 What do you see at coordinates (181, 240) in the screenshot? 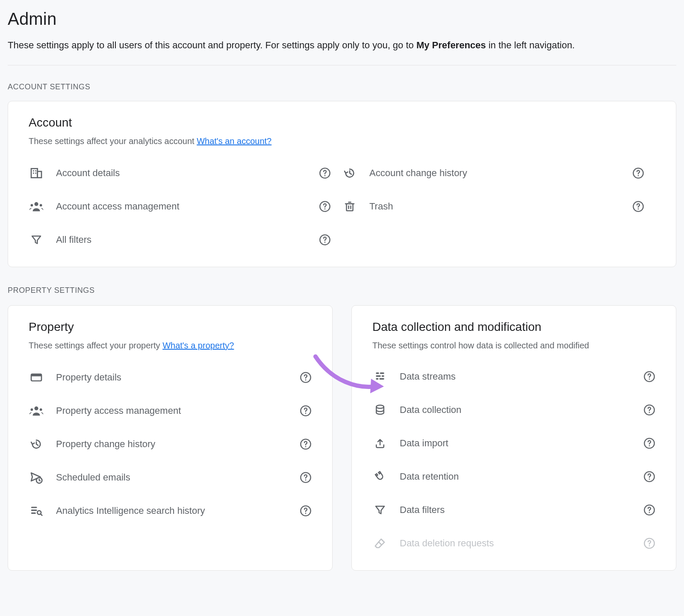
I see `all-filters-label: All filters` at bounding box center [181, 240].